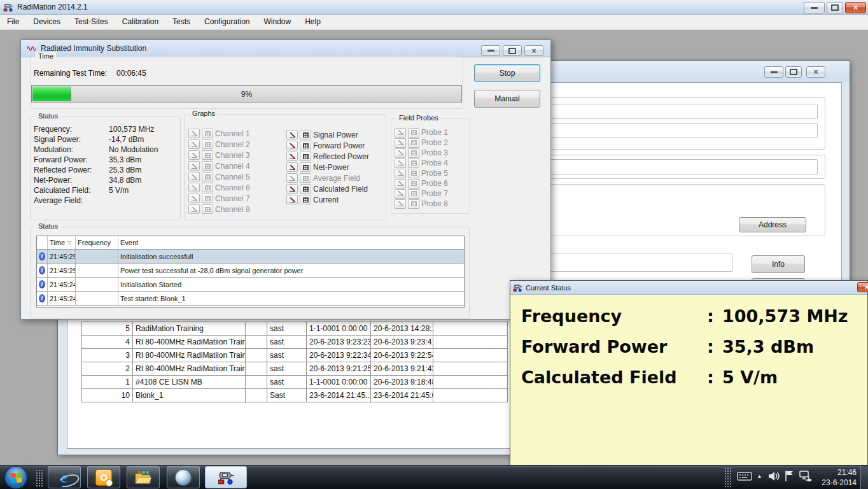 This screenshot has height=489, width=868. Describe the element at coordinates (864, 478) in the screenshot. I see `show-desktop-button` at that location.